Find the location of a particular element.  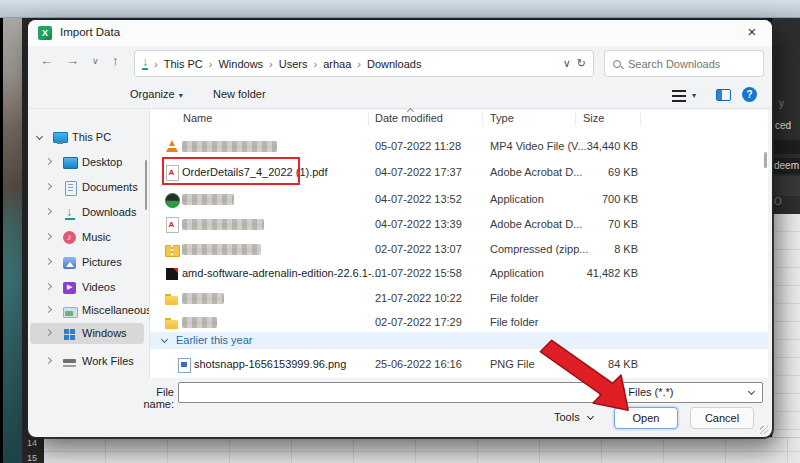

breadcrumb-downloads: Downloads is located at coordinates (394, 64).